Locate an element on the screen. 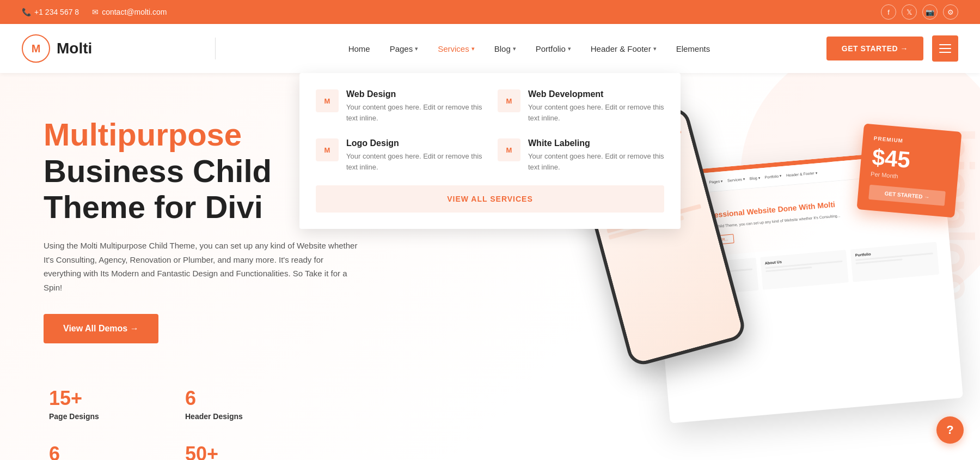 This screenshot has width=980, height=460. get-started-button: GET STARTED → is located at coordinates (875, 49).